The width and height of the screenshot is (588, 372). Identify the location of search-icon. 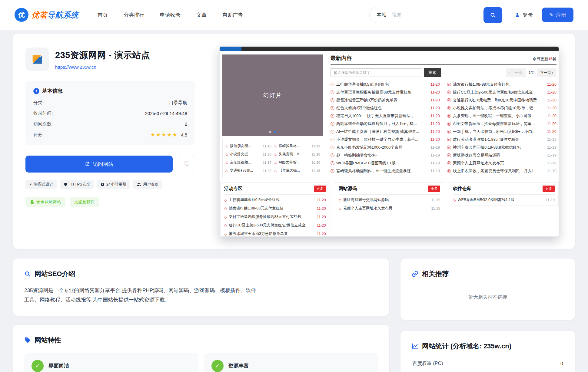
(493, 15).